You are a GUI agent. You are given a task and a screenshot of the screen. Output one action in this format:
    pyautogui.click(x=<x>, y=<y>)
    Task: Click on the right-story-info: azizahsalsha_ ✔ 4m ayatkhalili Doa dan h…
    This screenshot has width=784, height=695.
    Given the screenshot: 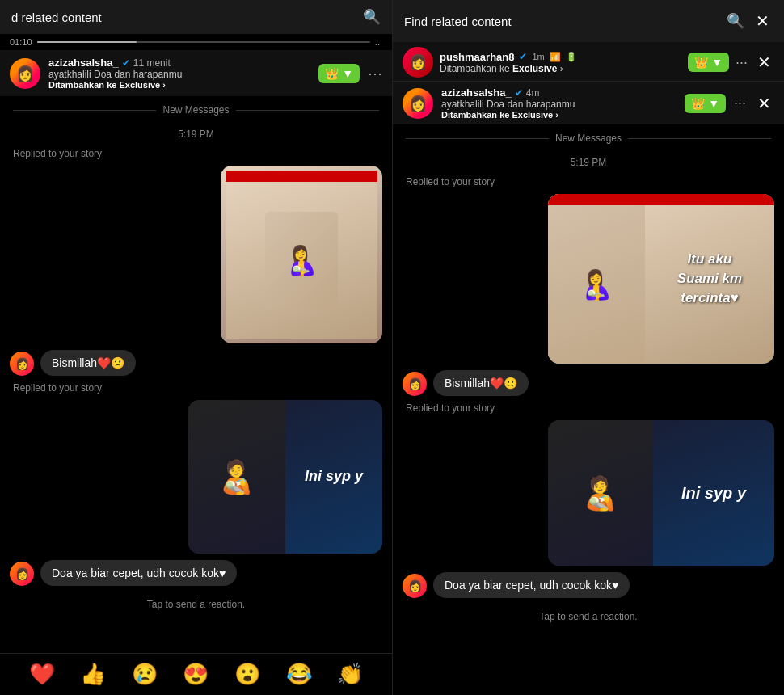 What is the action you would take?
    pyautogui.click(x=559, y=103)
    